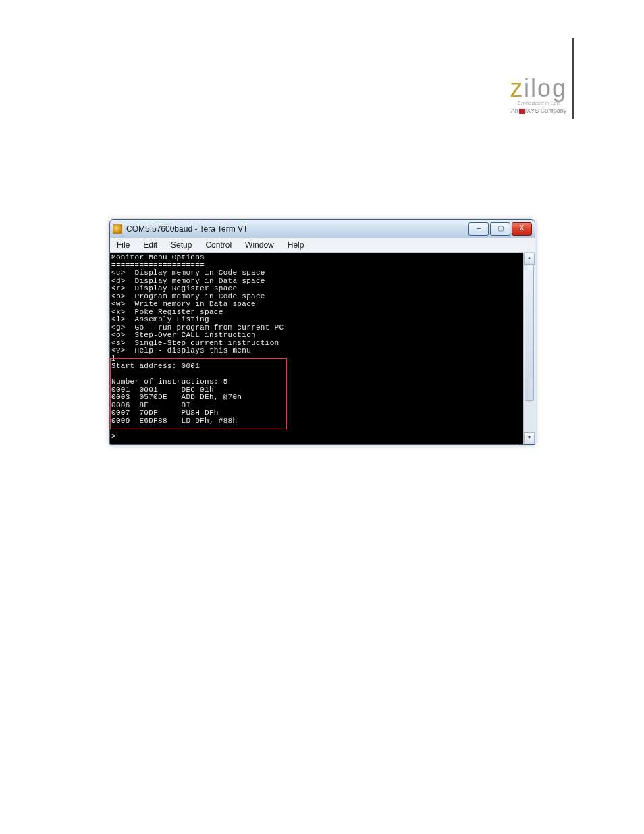  I want to click on page-right-edge, so click(573, 78).